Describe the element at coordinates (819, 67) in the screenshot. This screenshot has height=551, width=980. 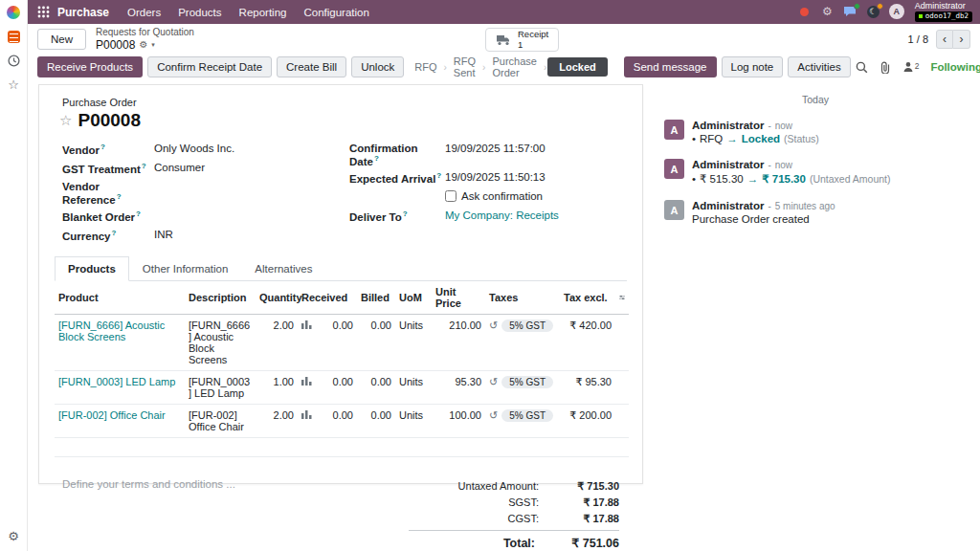
I see `activities-button: Activities` at that location.